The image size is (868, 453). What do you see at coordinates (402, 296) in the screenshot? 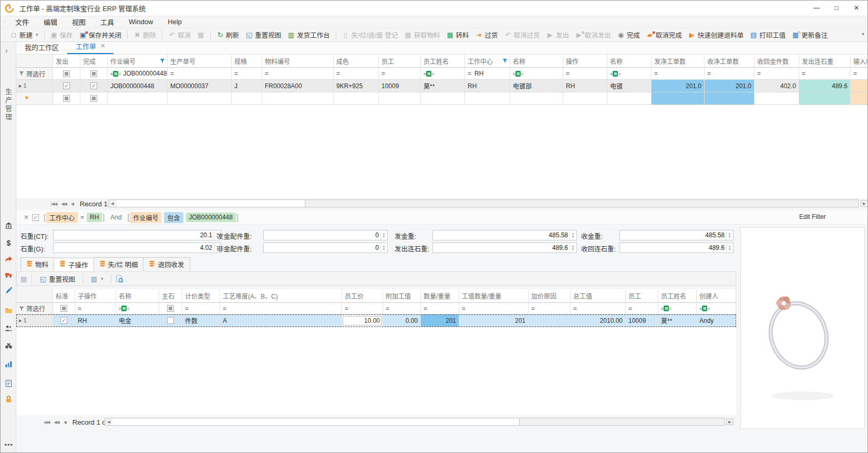
I see `column-header: 附加工值` at bounding box center [402, 296].